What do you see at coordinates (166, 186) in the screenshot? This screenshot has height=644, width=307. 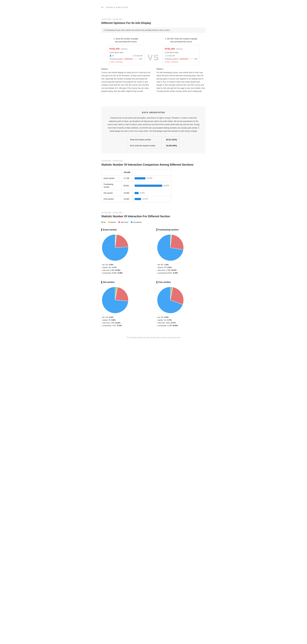 I see `pct-label: 56.55%` at bounding box center [166, 186].